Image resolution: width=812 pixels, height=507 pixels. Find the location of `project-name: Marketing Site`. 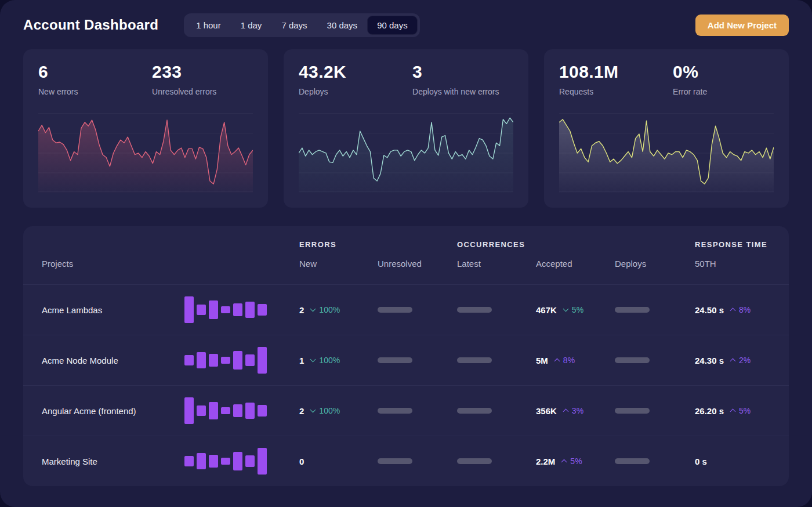

project-name: Marketing Site is located at coordinates (113, 462).